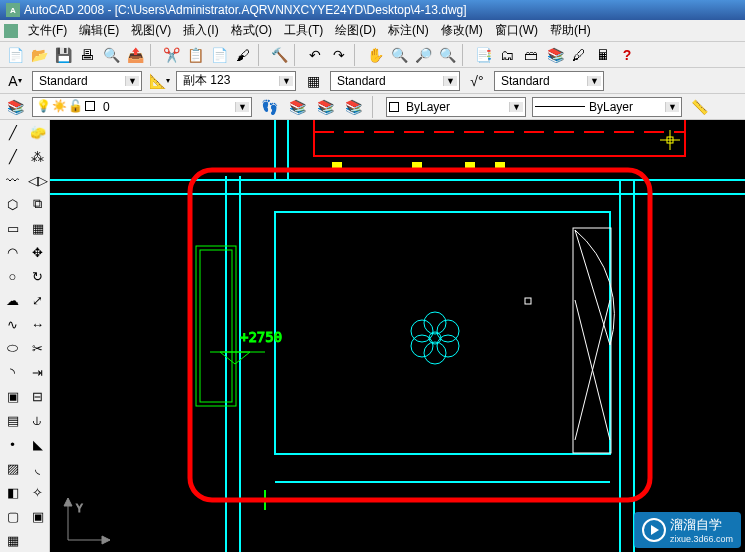 The width and height of the screenshot is (745, 552). What do you see at coordinates (15, 81) in the screenshot?
I see `text-style-button: A▾` at bounding box center [15, 81].